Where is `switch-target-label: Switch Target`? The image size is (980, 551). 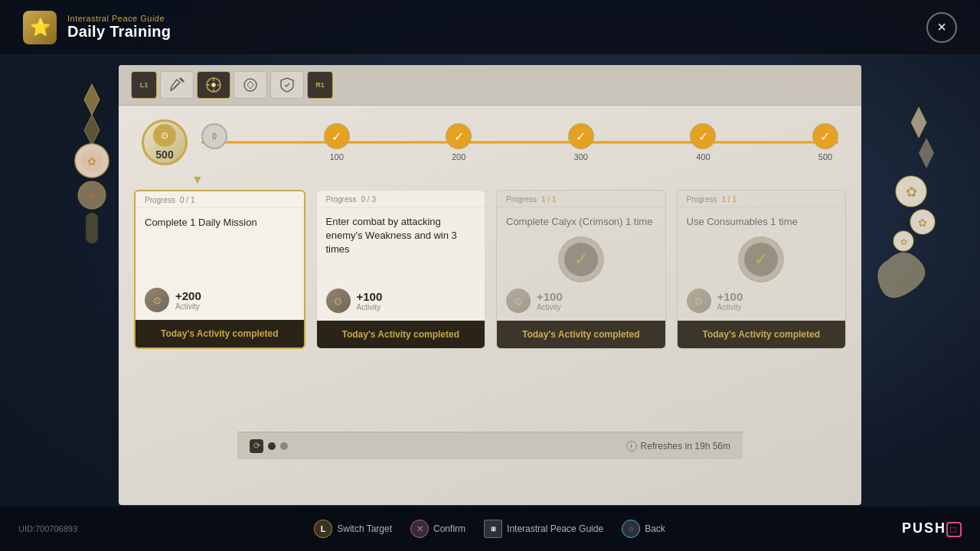 switch-target-label: Switch Target is located at coordinates (364, 529).